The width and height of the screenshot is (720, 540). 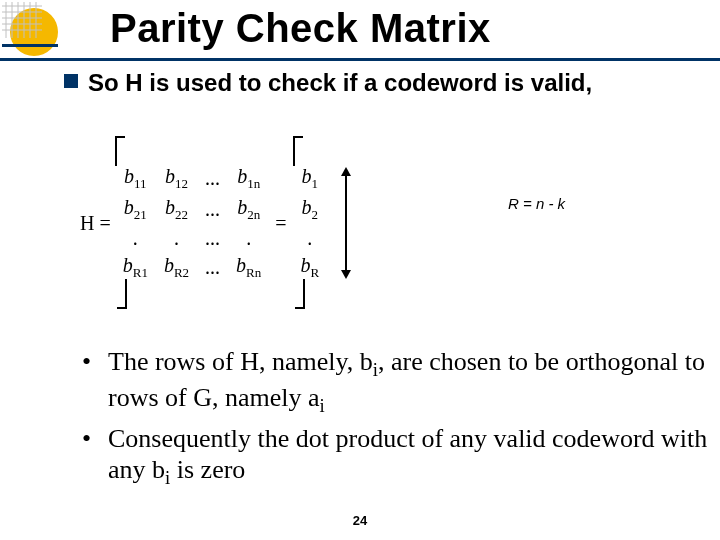 I want to click on title-underline, so click(x=360, y=60).